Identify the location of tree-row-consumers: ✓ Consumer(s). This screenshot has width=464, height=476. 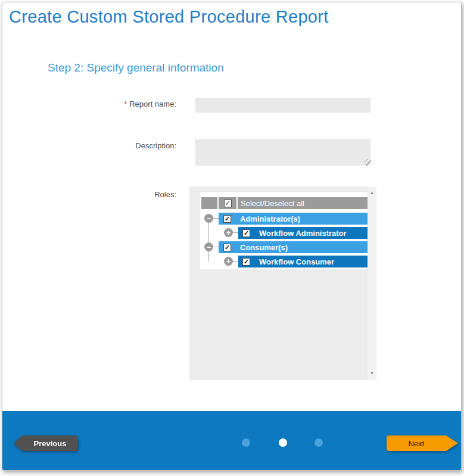
(293, 247).